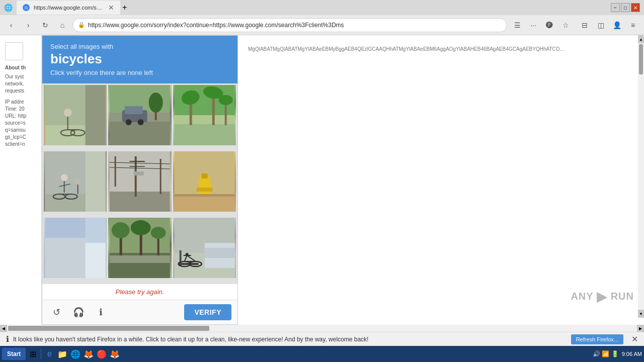  I want to click on url-text: https://www.google.com/sorry/index?conti…, so click(295, 25).